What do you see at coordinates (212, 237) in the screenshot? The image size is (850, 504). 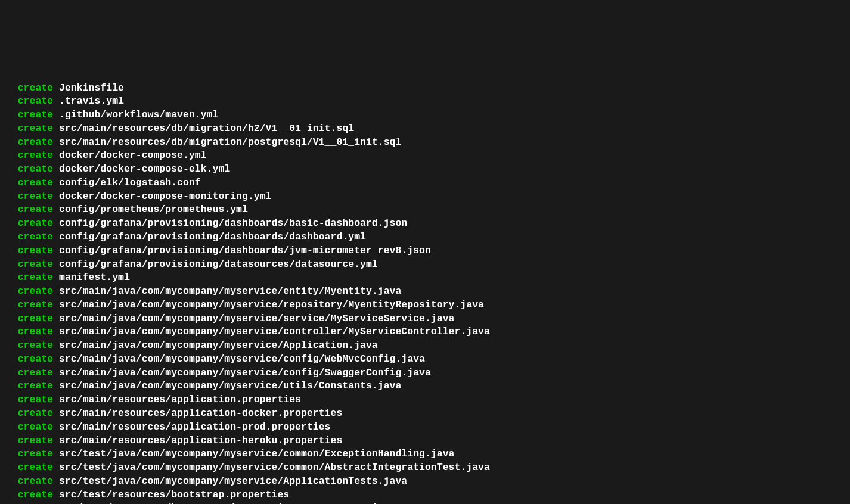 I see `file-path: config/grafana/provisioning/dashboards/d…` at bounding box center [212, 237].